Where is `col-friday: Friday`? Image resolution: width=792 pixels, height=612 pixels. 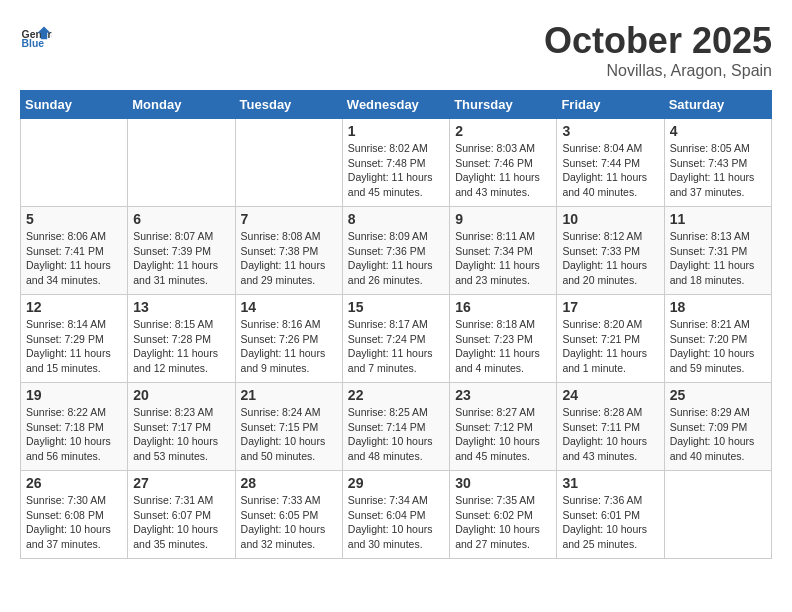 col-friday: Friday is located at coordinates (610, 105).